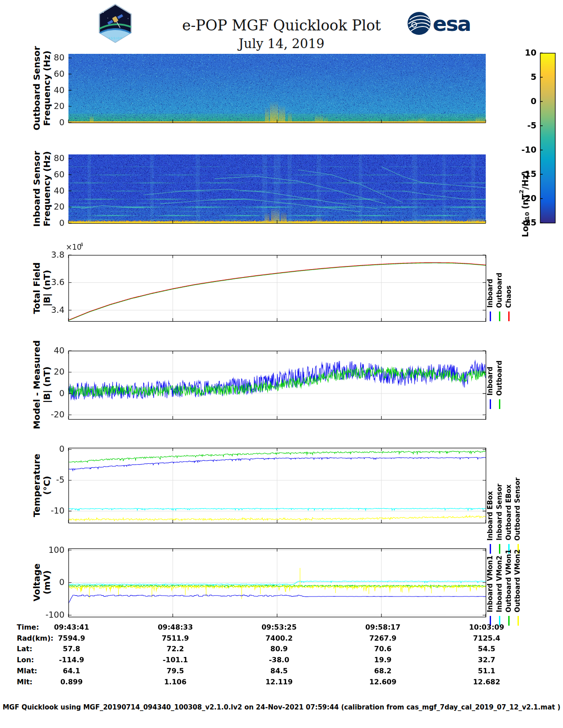 The width and height of the screenshot is (563, 728). Describe the element at coordinates (72, 627) in the screenshot. I see `table-cell: 09:43:41` at that location.